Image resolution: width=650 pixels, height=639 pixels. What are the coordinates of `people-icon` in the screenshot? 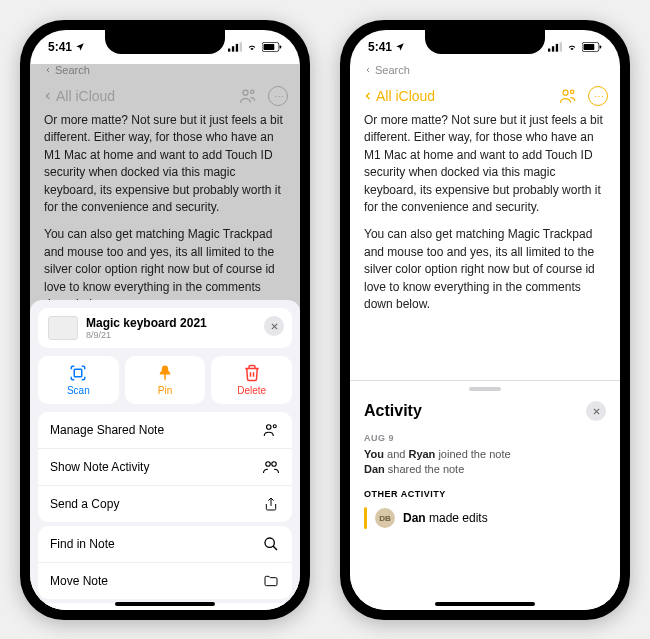 It's located at (271, 467).